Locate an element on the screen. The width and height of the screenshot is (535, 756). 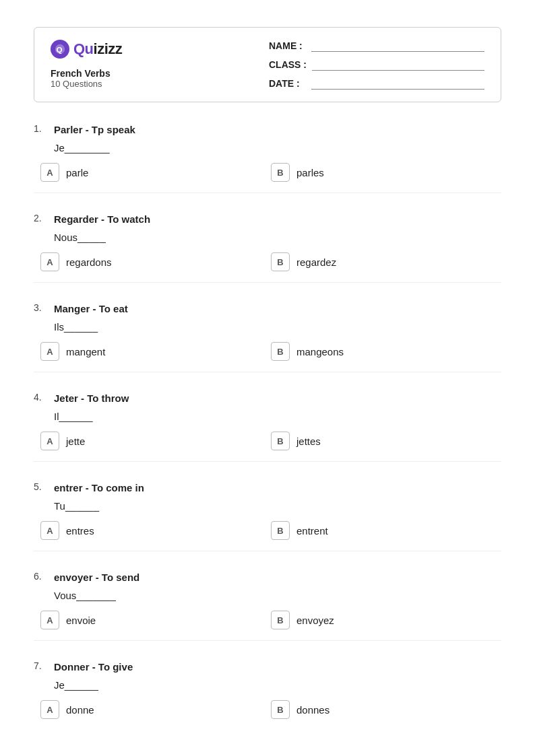
options-row: AentresBentrent is located at coordinates (271, 530).